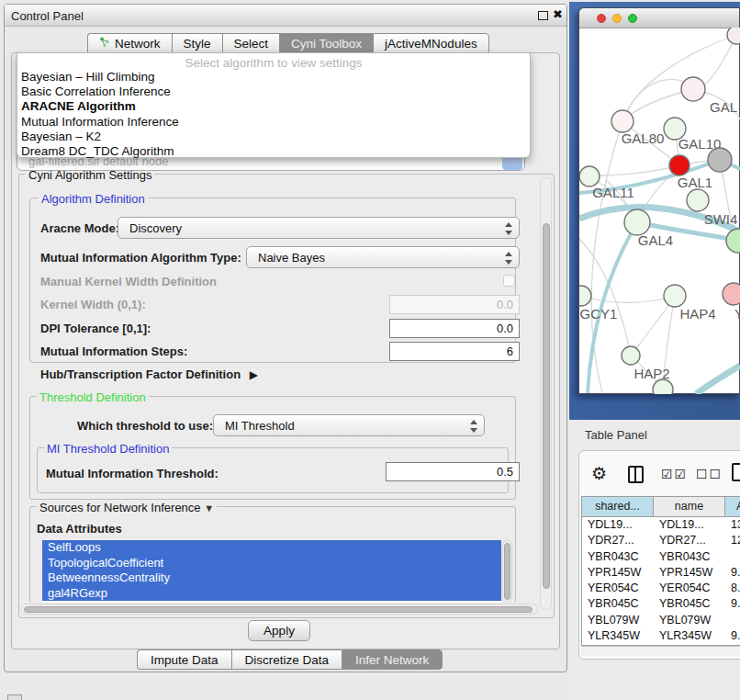 The width and height of the screenshot is (740, 700). What do you see at coordinates (108, 448) in the screenshot?
I see `mi-threshold-title: MI Threshold Definition` at bounding box center [108, 448].